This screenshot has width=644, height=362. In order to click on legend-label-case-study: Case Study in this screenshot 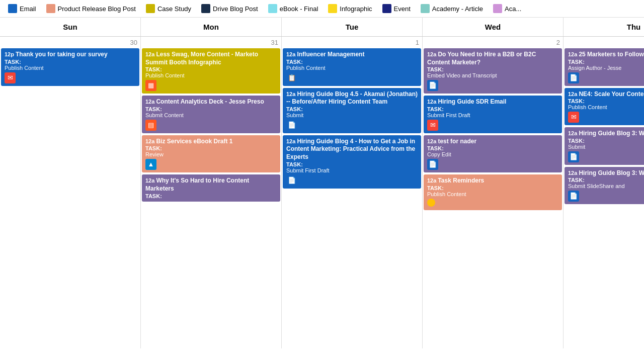, I will do `click(174, 9)`.